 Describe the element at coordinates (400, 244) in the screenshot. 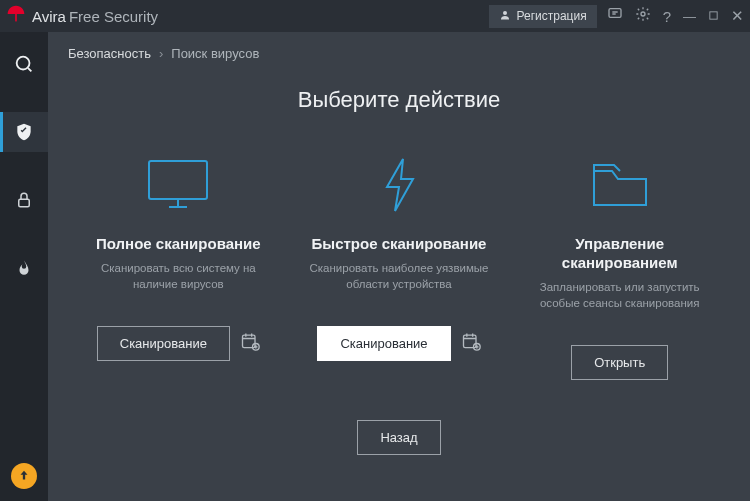

I see `card-title: Быстрое сканирование` at that location.